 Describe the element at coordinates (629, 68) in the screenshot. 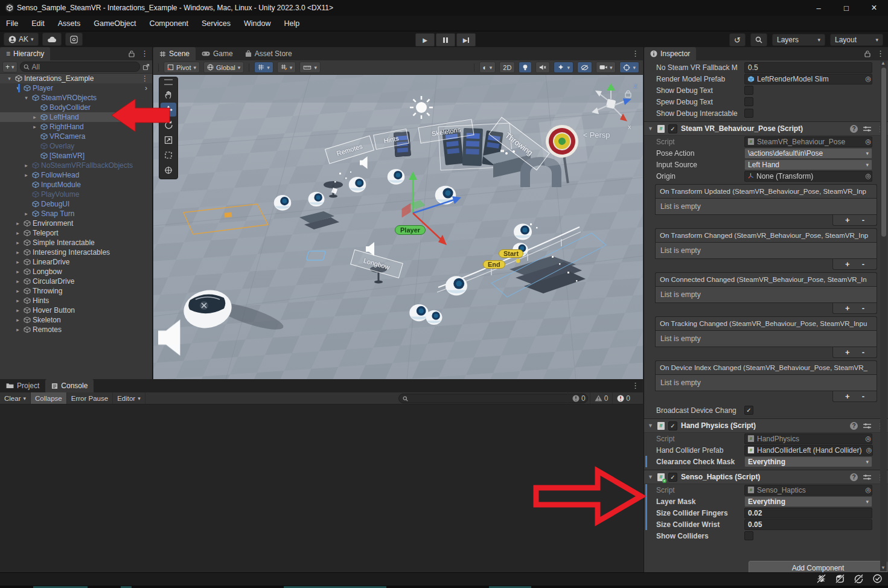

I see `gizmos-dropdown: ▾` at that location.